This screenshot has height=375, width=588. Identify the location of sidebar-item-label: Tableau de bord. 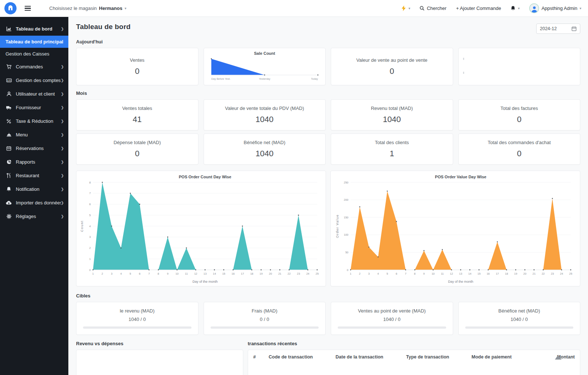
(38, 29).